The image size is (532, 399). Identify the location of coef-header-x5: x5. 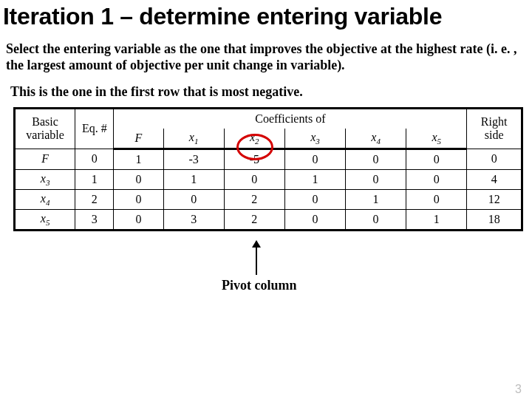
(437, 139).